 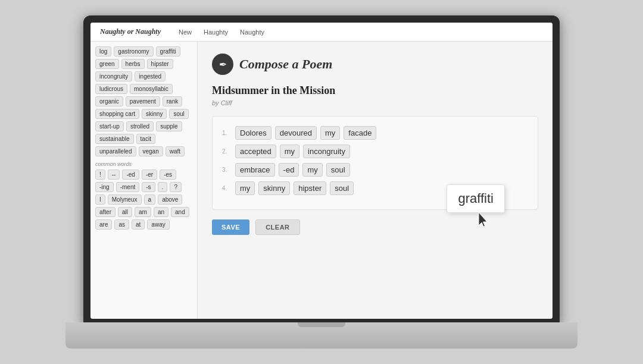 I want to click on poem-title: Midsummer in the Mission, so click(x=375, y=90).